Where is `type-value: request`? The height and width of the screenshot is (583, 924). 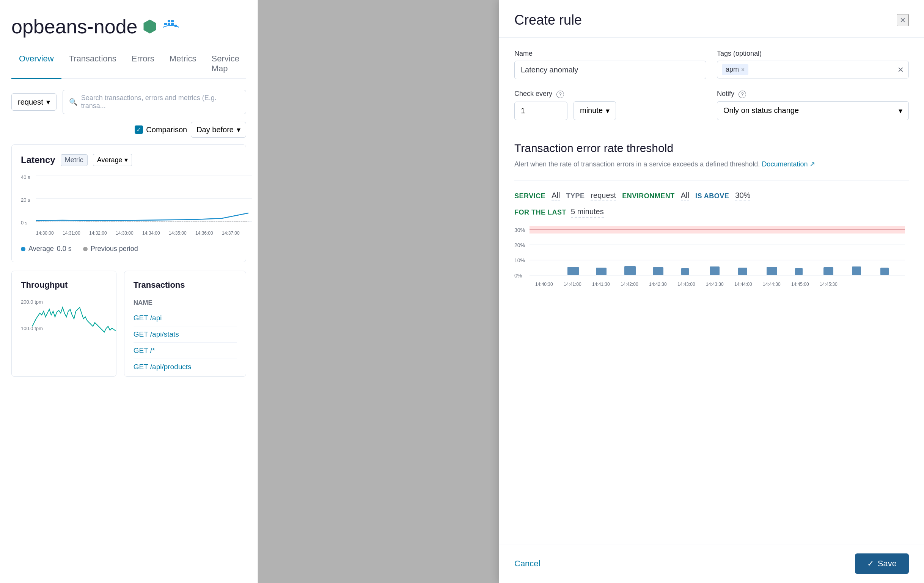 type-value: request is located at coordinates (603, 196).